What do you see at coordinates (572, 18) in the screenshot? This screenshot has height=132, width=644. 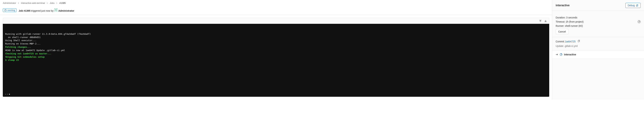 I see `duration-value: 3 seconds` at bounding box center [572, 18].